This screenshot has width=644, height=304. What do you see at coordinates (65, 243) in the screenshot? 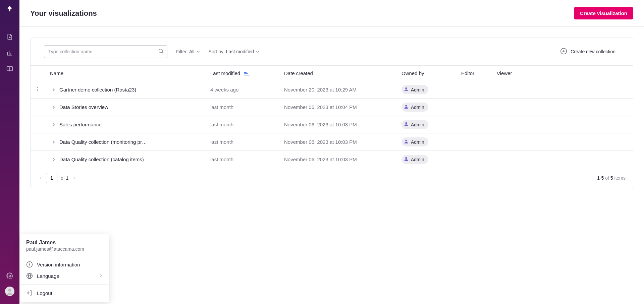
I see `user-menu-name: Paul James` at bounding box center [65, 243].